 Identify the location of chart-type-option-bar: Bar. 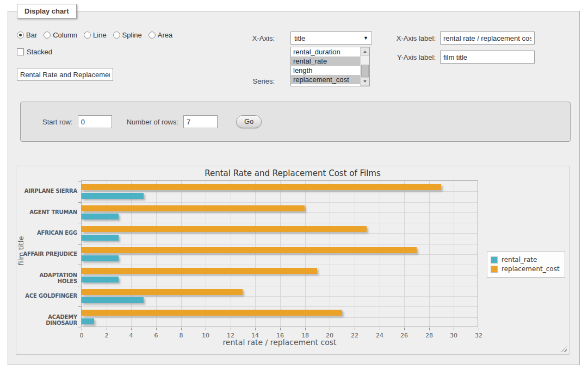
(27, 35).